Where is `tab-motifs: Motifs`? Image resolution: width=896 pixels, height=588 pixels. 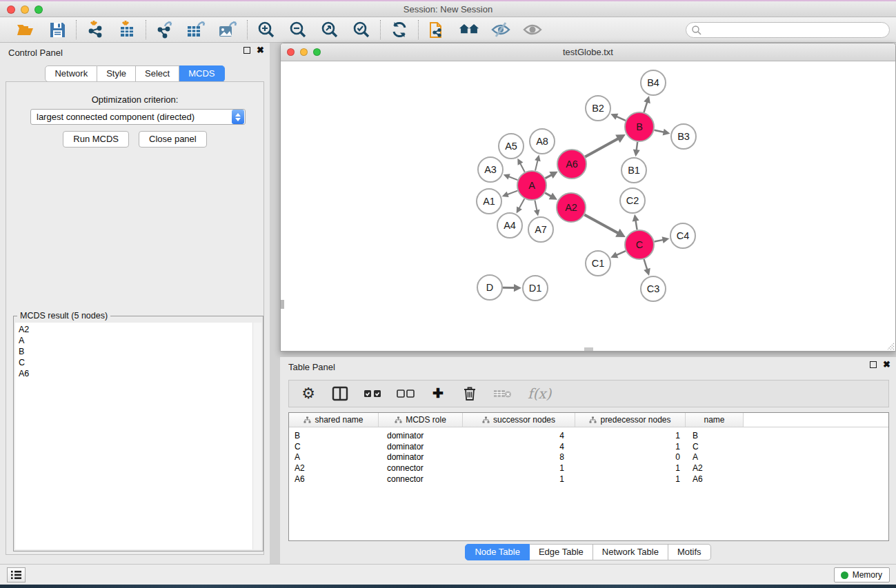 tab-motifs: Motifs is located at coordinates (690, 552).